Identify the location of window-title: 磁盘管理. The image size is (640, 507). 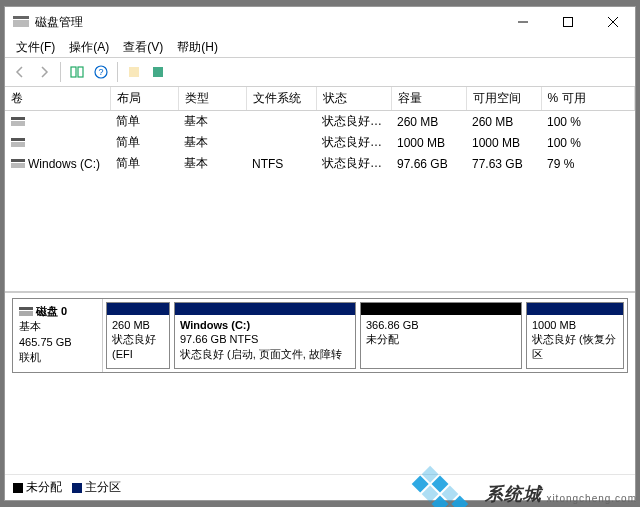
(59, 22).